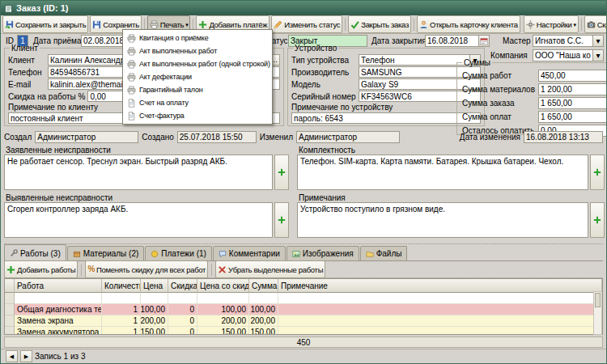 Image resolution: width=607 pixels, height=364 pixels. Describe the element at coordinates (11, 356) in the screenshot. I see `nav-prev-button: ◀` at that location.